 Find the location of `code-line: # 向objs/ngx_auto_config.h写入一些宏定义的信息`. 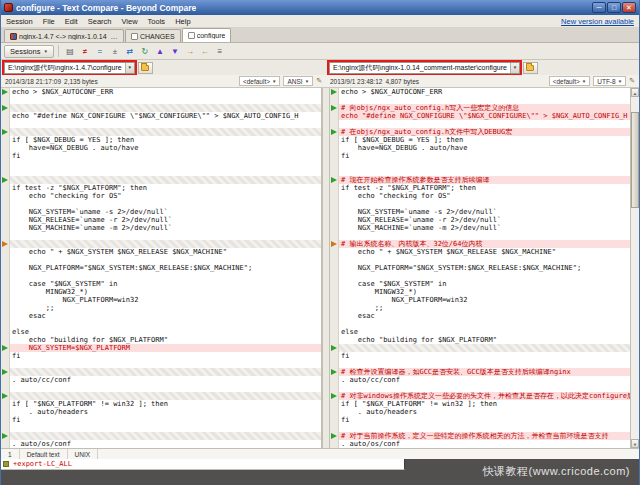

code-line: # 向objs/ngx_auto_config.h写入一些宏定义的信息 is located at coordinates (484, 108).